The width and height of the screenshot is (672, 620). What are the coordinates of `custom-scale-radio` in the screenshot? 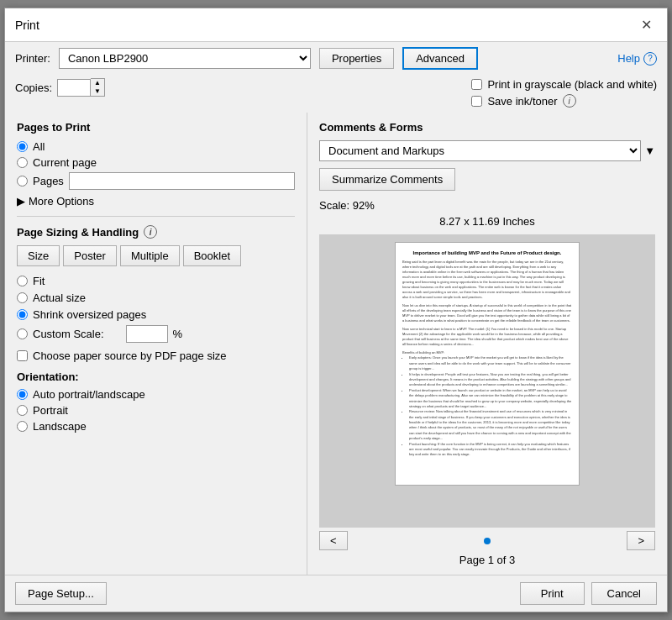 It's located at (22, 334).